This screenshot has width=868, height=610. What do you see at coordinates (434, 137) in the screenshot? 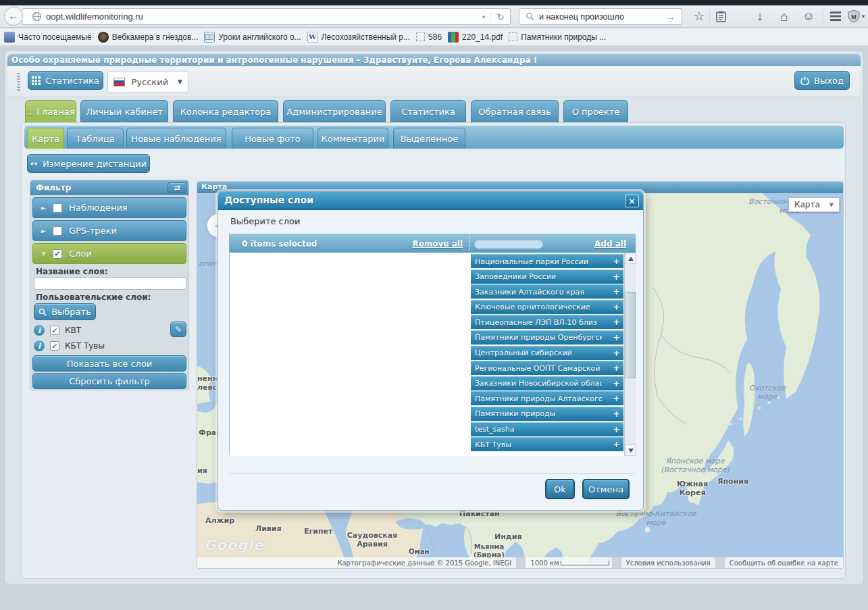
I see `sub-tab-strip: Карта Таблица Новые наблюдения Новые фот…` at bounding box center [434, 137].